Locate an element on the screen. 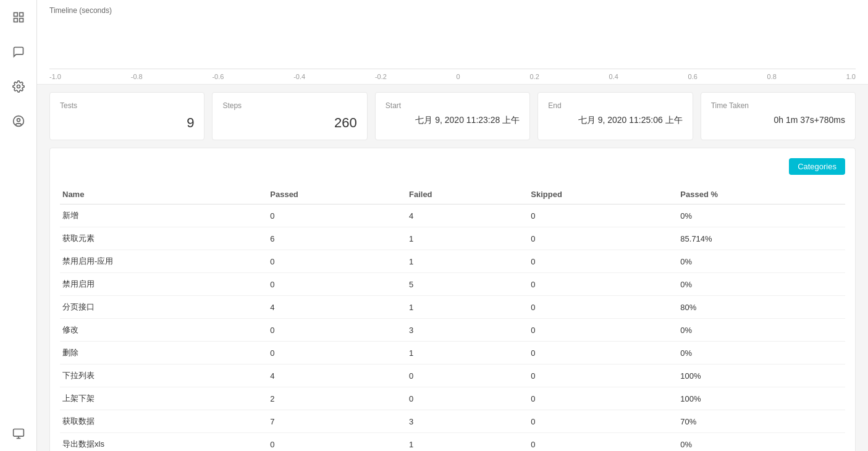 This screenshot has width=868, height=451. categories-button: Categories is located at coordinates (817, 167).